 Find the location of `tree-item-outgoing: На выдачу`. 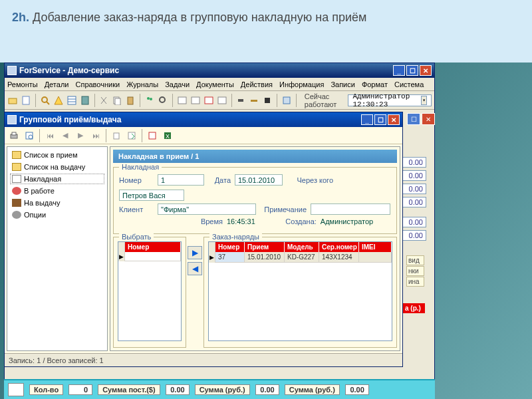

tree-item-outgoing: На выдачу is located at coordinates (57, 203).